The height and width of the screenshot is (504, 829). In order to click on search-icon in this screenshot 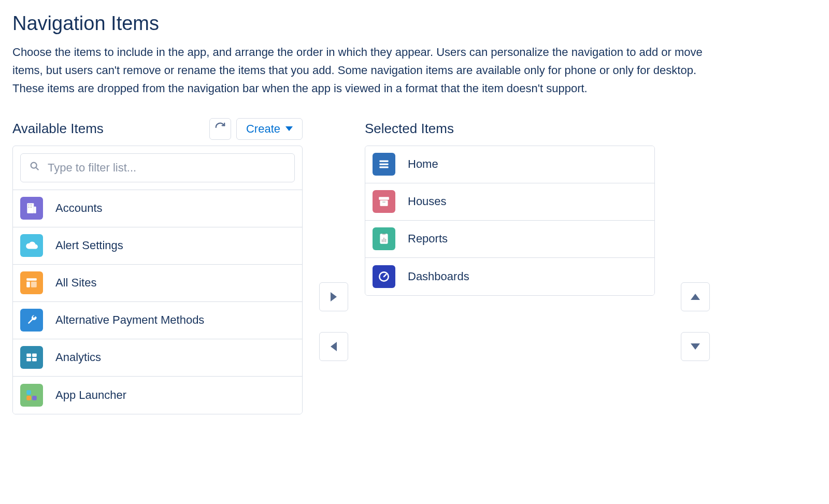, I will do `click(35, 168)`.